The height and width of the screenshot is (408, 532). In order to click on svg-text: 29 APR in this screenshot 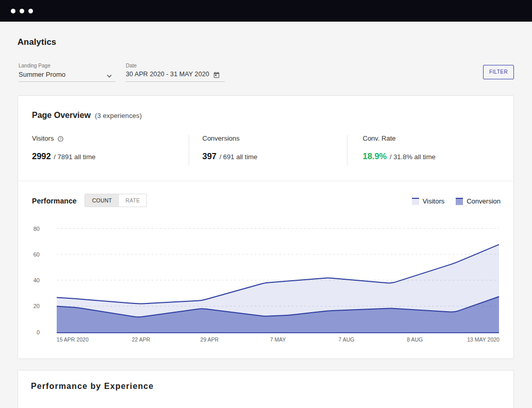, I will do `click(210, 339)`.